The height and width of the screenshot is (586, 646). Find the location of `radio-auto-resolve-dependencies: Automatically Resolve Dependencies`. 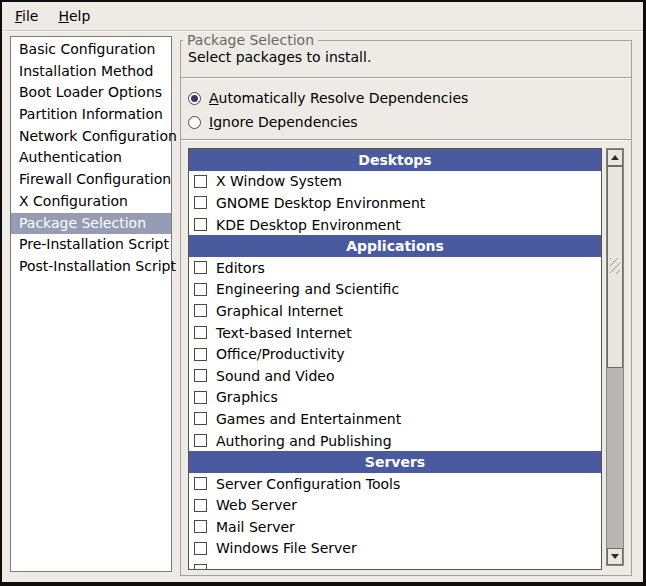

radio-auto-resolve-dependencies: Automatically Resolve Dependencies is located at coordinates (328, 98).